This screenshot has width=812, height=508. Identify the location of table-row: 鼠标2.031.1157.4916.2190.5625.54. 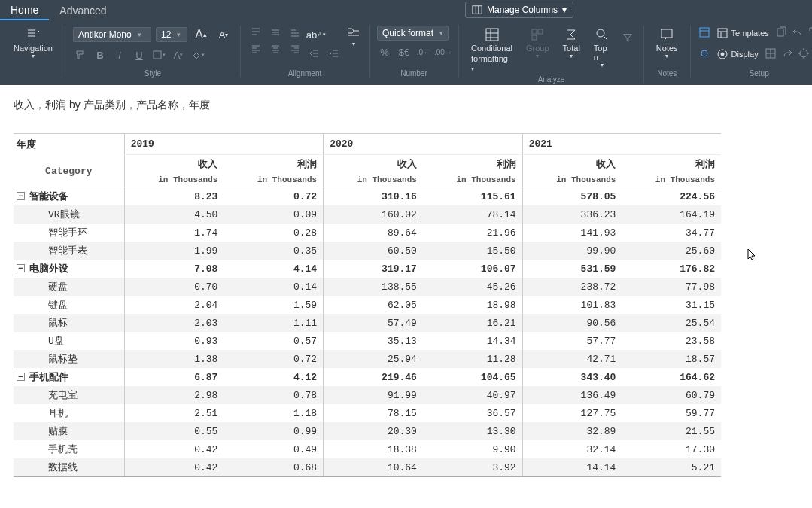
(367, 323).